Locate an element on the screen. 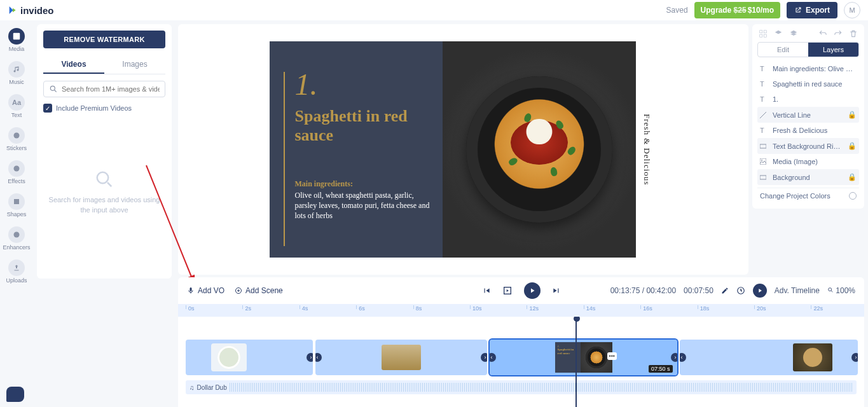 Image resolution: width=868 pixels, height=407 pixels. slide-right-bar: Fresh & Delicious is located at coordinates (647, 149).